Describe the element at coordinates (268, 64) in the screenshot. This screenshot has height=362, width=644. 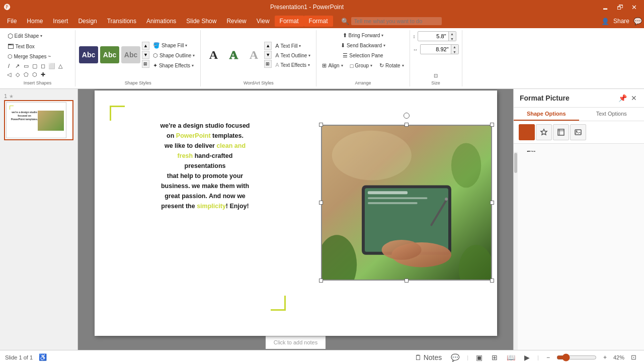
I see `wordart-expand: ⊞` at that location.